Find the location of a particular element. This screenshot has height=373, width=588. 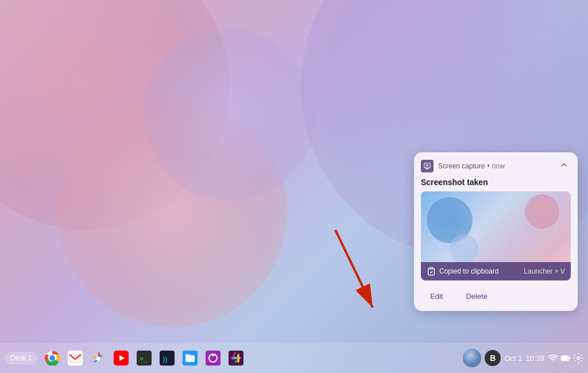

notification-collapse-button is located at coordinates (564, 166).